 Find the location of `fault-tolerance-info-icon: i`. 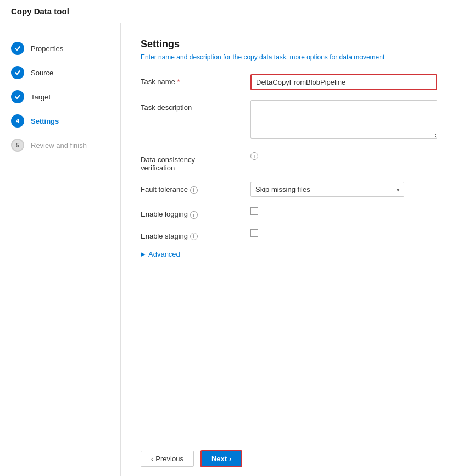

fault-tolerance-info-icon: i is located at coordinates (194, 190).